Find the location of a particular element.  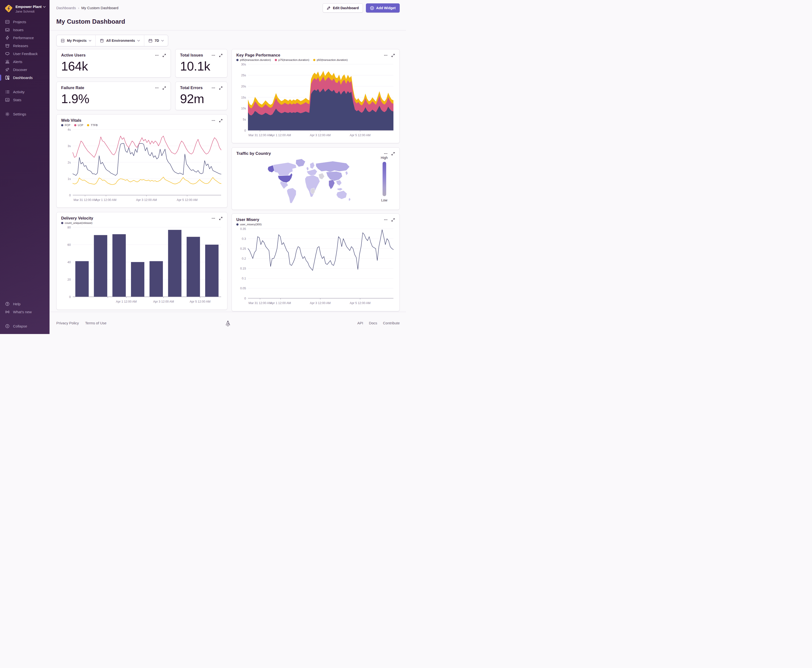

sidebar-item-label: What's new is located at coordinates (22, 312).